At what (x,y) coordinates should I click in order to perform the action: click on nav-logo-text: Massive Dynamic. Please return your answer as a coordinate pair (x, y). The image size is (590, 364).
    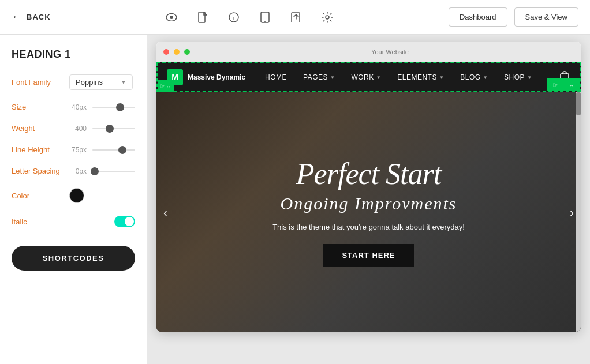
    Looking at the image, I should click on (216, 77).